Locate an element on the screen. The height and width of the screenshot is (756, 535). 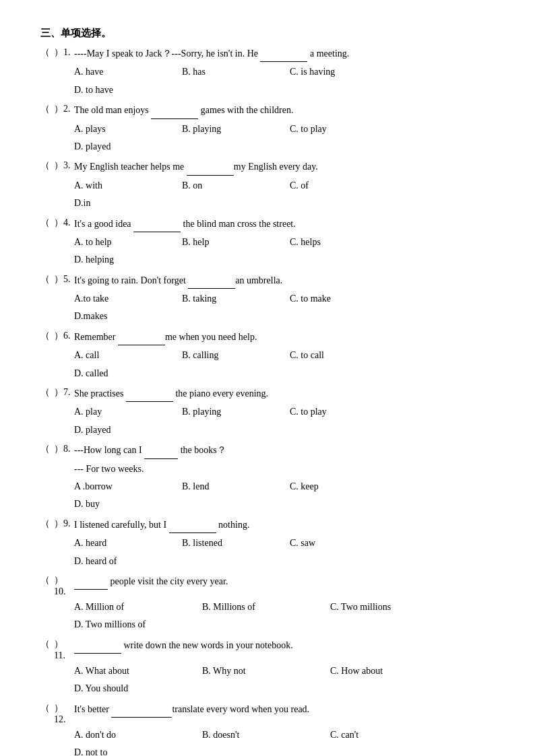
q12-paren-open: （ is located at coordinates (47, 708).